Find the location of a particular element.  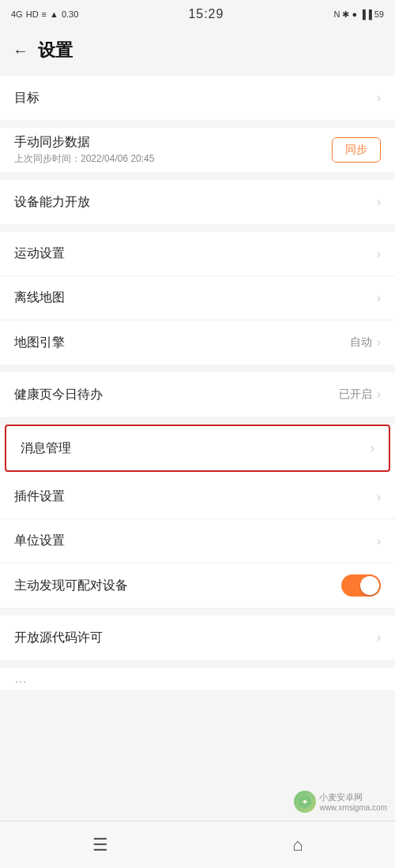

sports-settings-label: 运动设置 is located at coordinates (40, 254).